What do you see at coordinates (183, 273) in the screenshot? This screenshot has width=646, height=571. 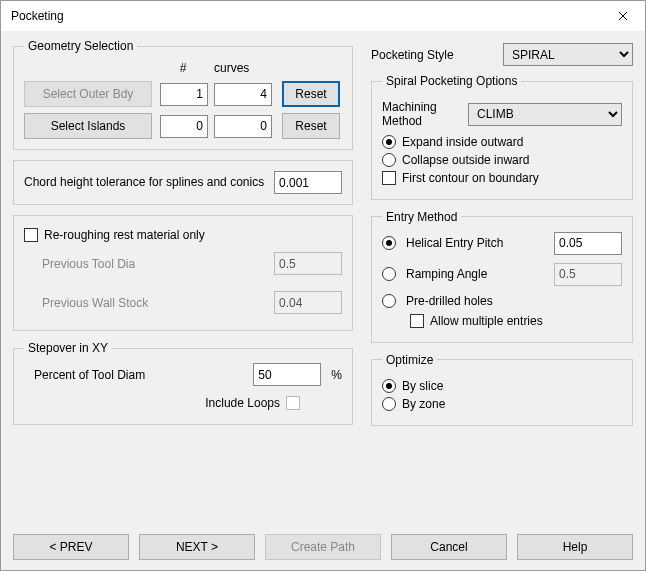 I see `reroughing-group: Re-roughing rest material only Previous …` at bounding box center [183, 273].